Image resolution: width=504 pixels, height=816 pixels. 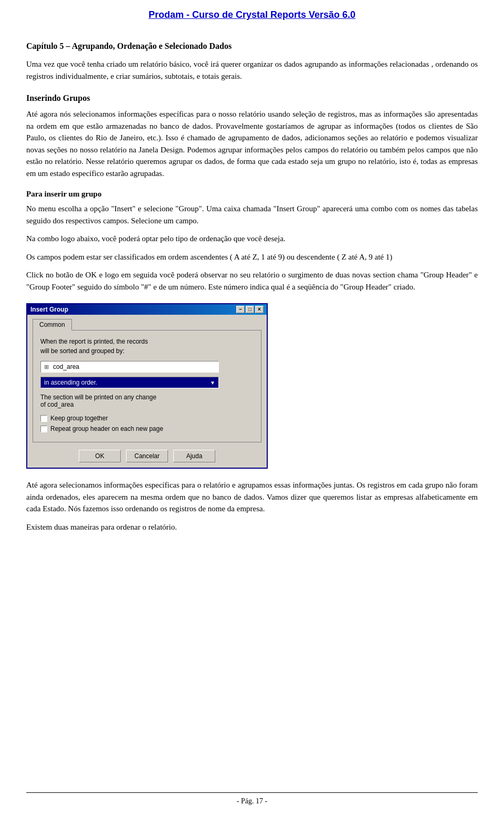 I want to click on dialog-note: The section will be printed on any chang…, so click(x=147, y=401).